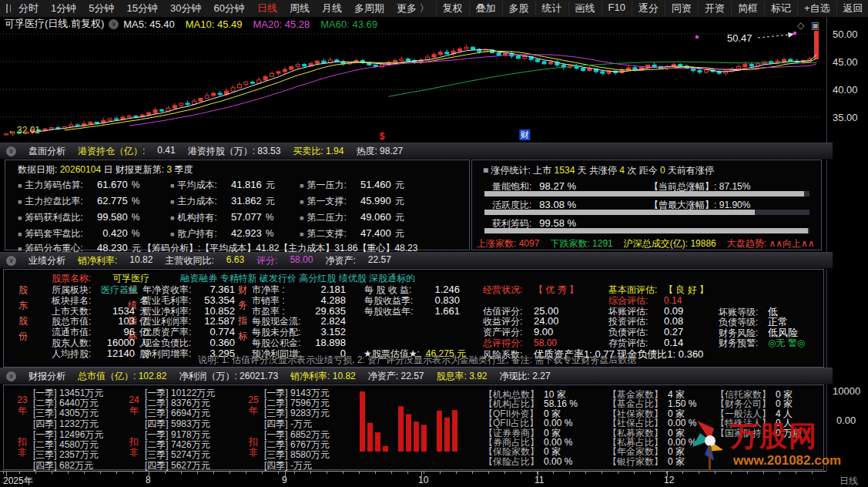 Image resolution: width=868 pixels, height=487 pixels. What do you see at coordinates (122, 376) in the screenshot?
I see `fin-header-item: 总市值（亿）: 102.82` at bounding box center [122, 376].